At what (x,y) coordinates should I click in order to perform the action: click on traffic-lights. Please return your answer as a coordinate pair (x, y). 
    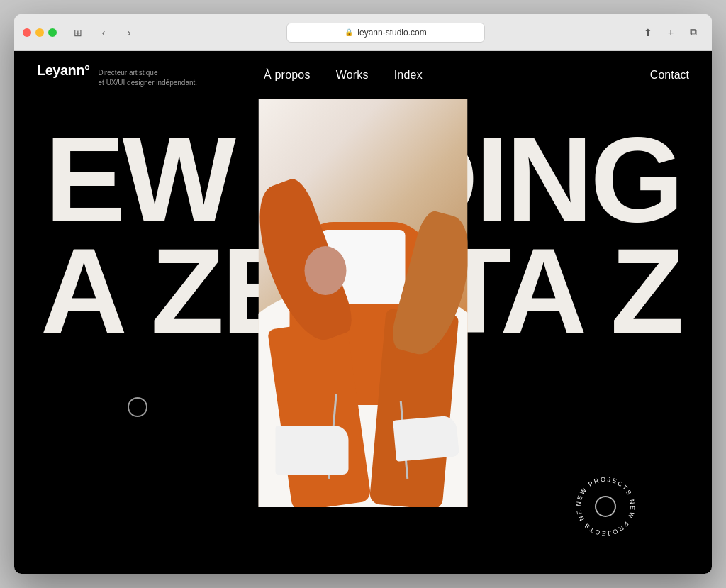
    Looking at the image, I should click on (40, 33).